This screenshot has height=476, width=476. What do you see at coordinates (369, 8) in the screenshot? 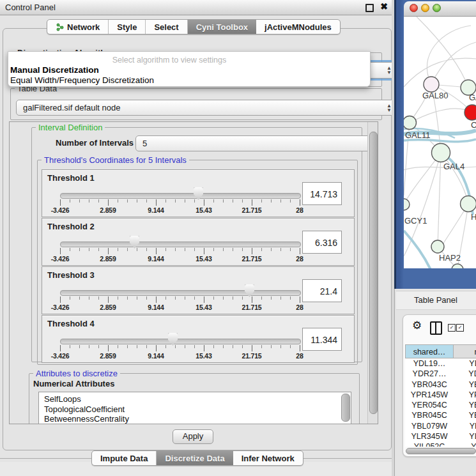
I see `float-window-icon` at bounding box center [369, 8].